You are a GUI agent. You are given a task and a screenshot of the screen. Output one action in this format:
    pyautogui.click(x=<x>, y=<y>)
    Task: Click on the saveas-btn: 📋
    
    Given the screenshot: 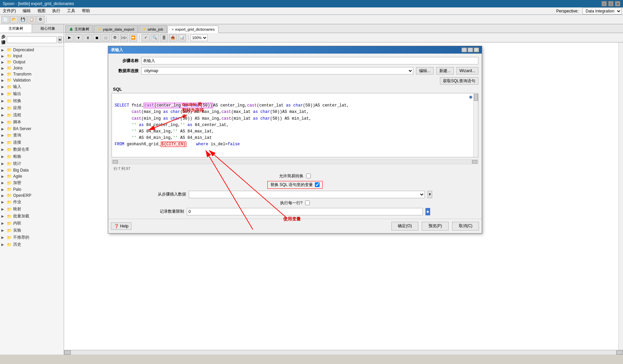 What is the action you would take?
    pyautogui.click(x=32, y=20)
    